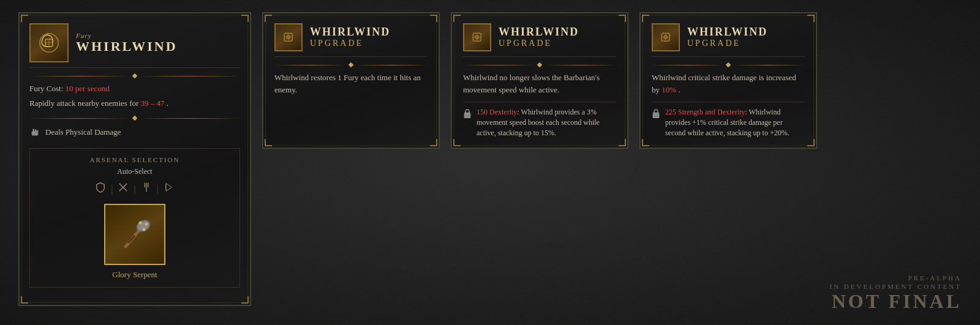  I want to click on weapon-item: Glory Serpent, so click(135, 242).